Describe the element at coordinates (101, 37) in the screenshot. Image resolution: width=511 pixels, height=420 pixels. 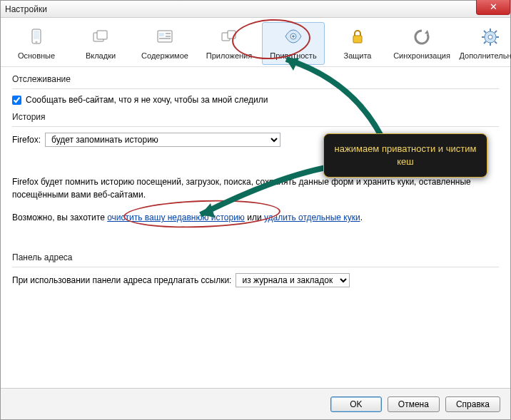
I see `tabs-icon` at that location.